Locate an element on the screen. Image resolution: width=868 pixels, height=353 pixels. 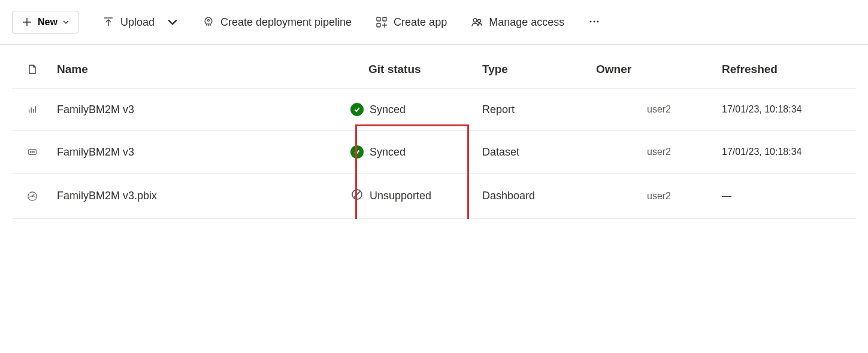
rocket-icon is located at coordinates (208, 22).